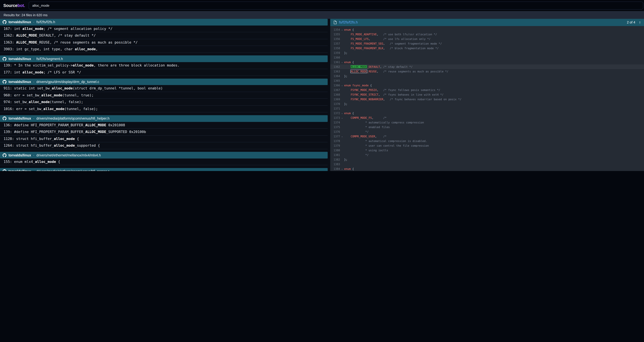 The image size is (644, 342). Describe the element at coordinates (335, 113) in the screenshot. I see `line-number: 1372` at that location.